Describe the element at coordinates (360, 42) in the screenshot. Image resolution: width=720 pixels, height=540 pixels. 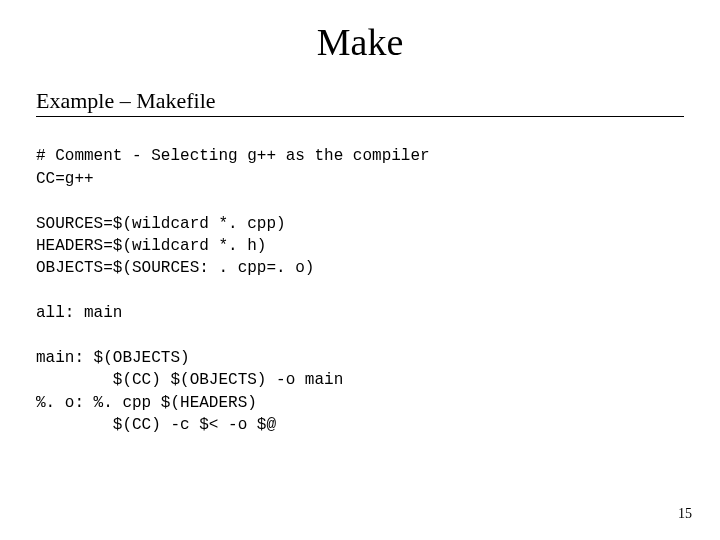
I see `slide-title: Make` at that location.